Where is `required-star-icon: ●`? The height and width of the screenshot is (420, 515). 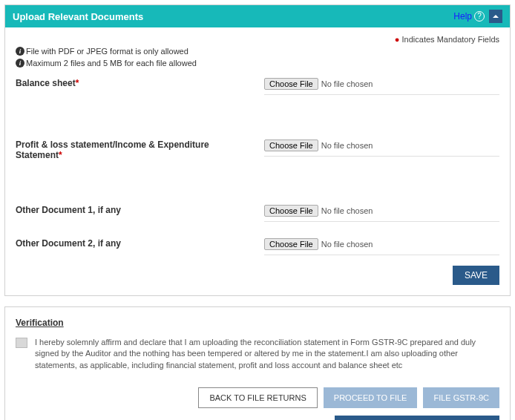 required-star-icon: ● is located at coordinates (398, 39).